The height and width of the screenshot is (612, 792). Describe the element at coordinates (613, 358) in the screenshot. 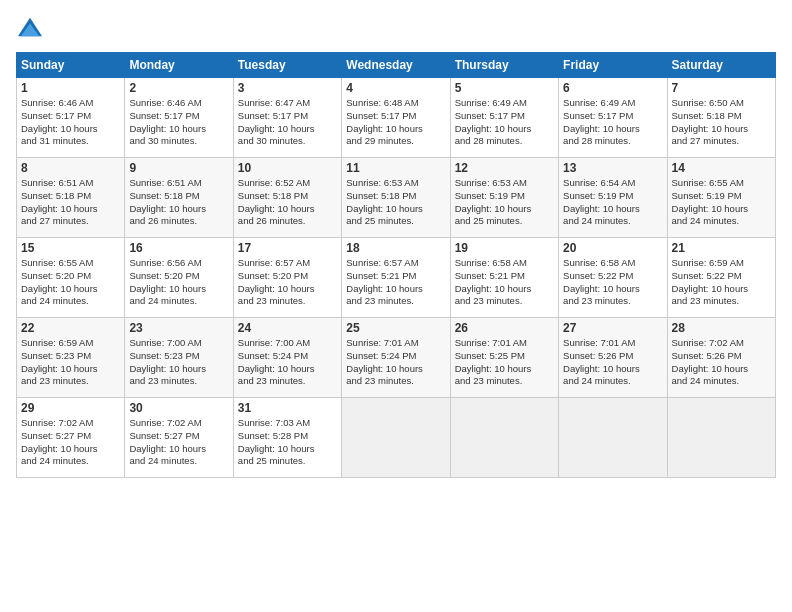

I see `calendar-cell: 27Sunrise: 7:01 AM Sunset: 5:26 PM Dayli…` at that location.